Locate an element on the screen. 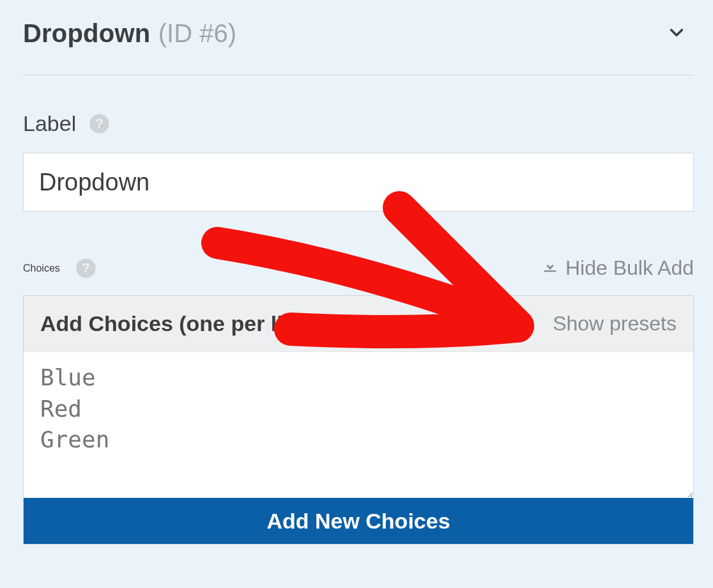  label-field-label: Label is located at coordinates (50, 124).